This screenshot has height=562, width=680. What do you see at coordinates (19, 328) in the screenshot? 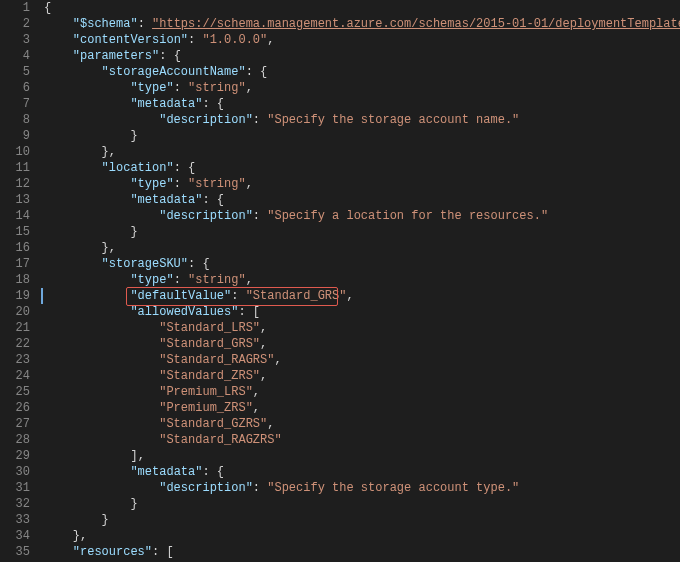
I see `line-number: 21` at bounding box center [19, 328].